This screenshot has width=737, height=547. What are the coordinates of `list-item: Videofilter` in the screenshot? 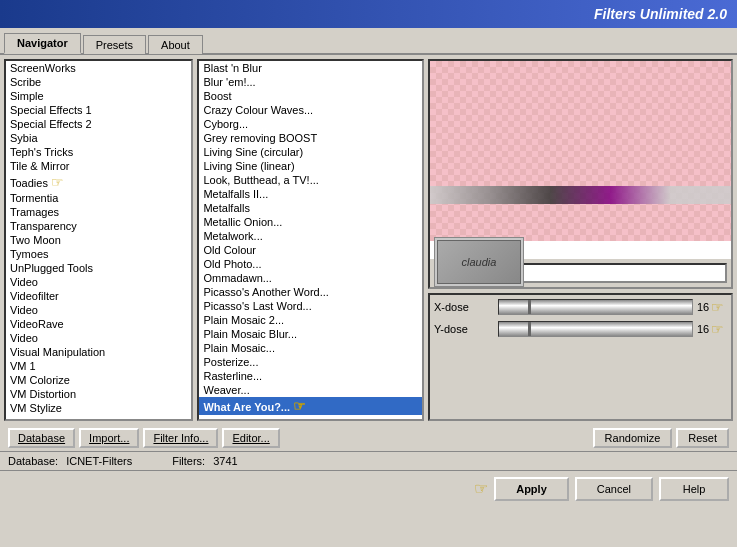 It's located at (98, 296).